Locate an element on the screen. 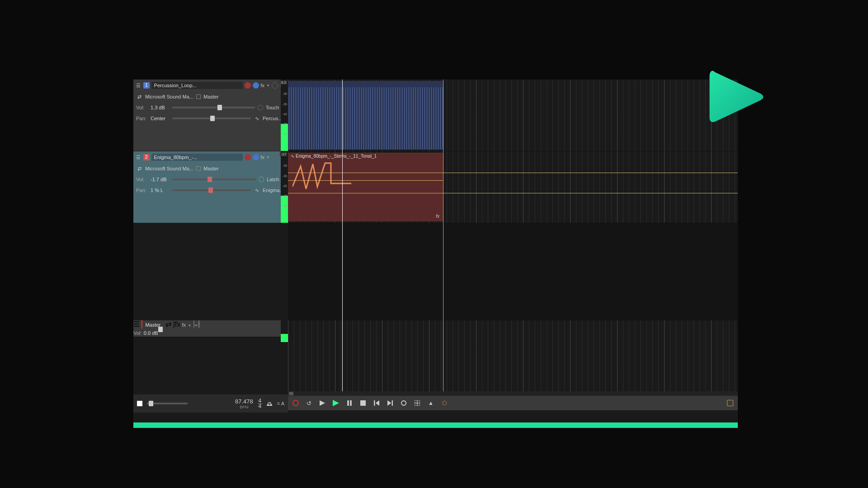  waveform is located at coordinates (365, 118).